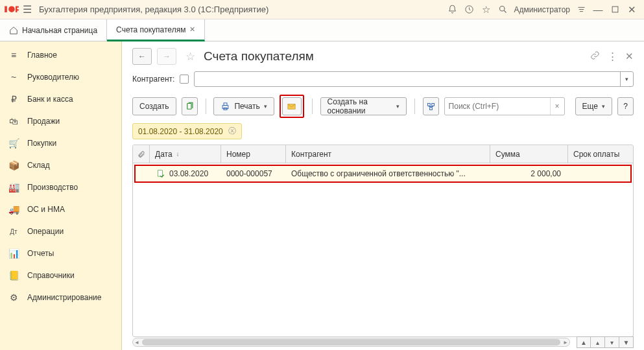  Describe the element at coordinates (594, 106) in the screenshot. I see `more-button: Еще▾` at that location.